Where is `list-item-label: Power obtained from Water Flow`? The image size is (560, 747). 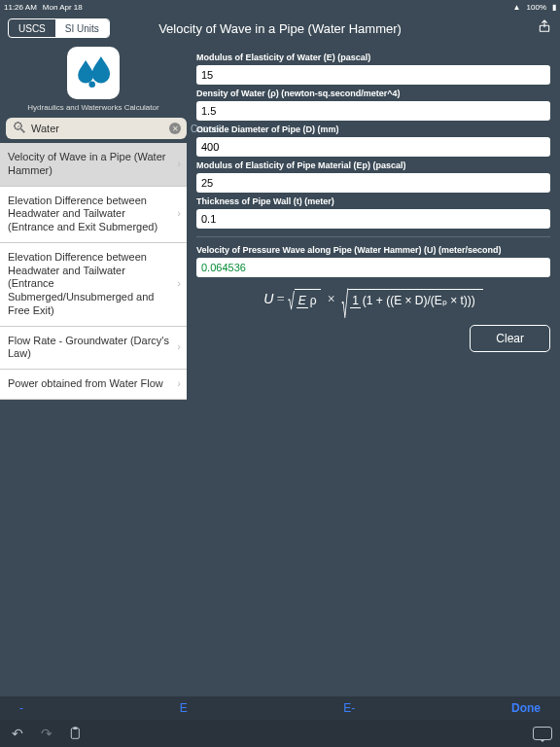
list-item-label: Power obtained from Water Flow is located at coordinates (86, 383).